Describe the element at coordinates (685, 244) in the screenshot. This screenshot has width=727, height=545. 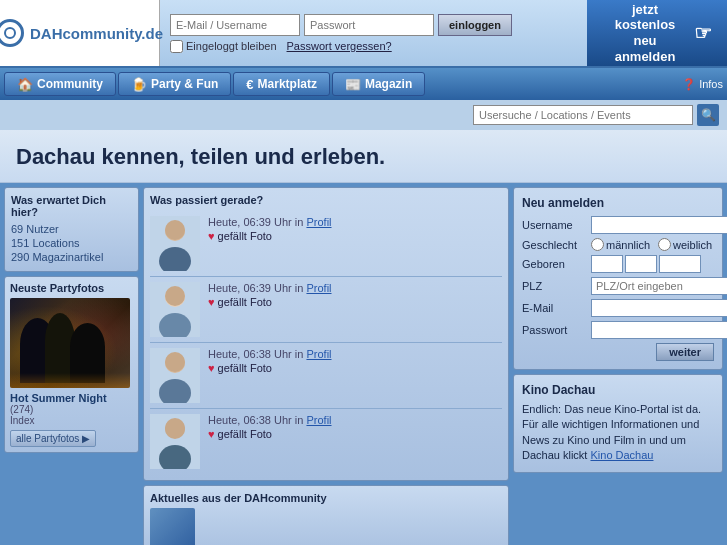
I see `weiblich-label: weiblich` at that location.